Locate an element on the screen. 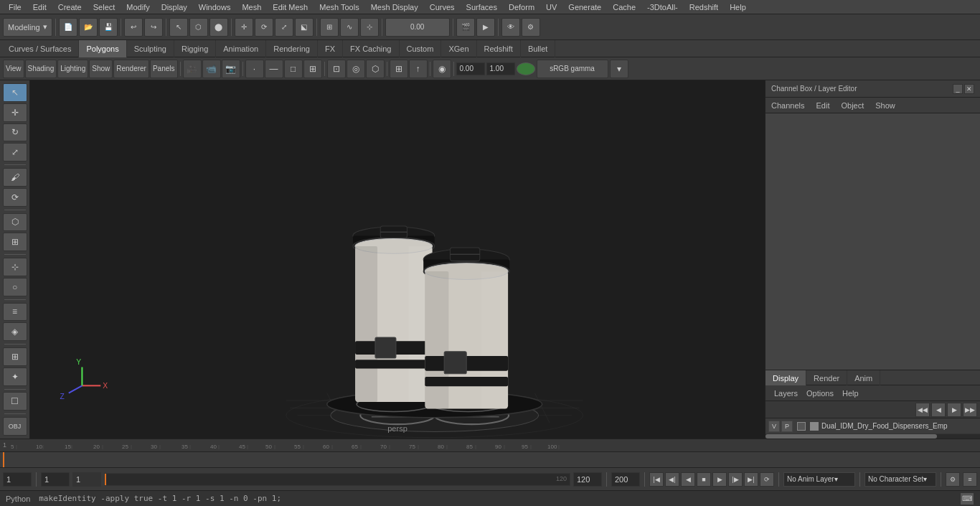  display-tab: Display is located at coordinates (786, 378).